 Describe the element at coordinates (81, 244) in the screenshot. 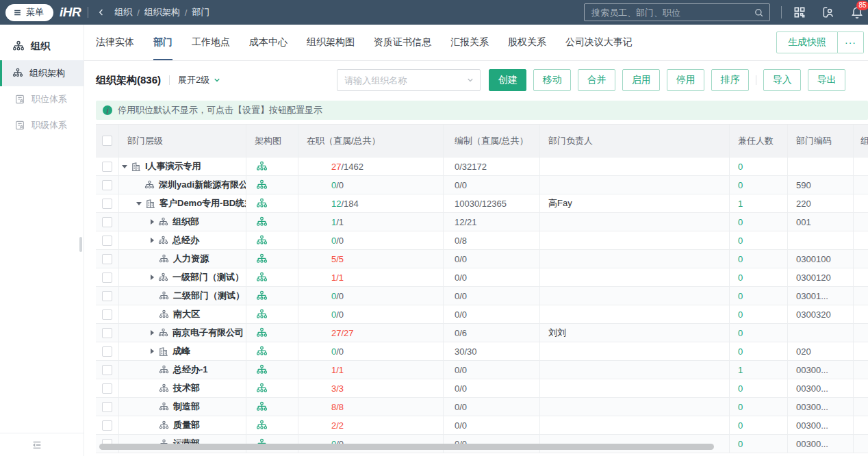

I see `sidebar-scroll-handle` at that location.